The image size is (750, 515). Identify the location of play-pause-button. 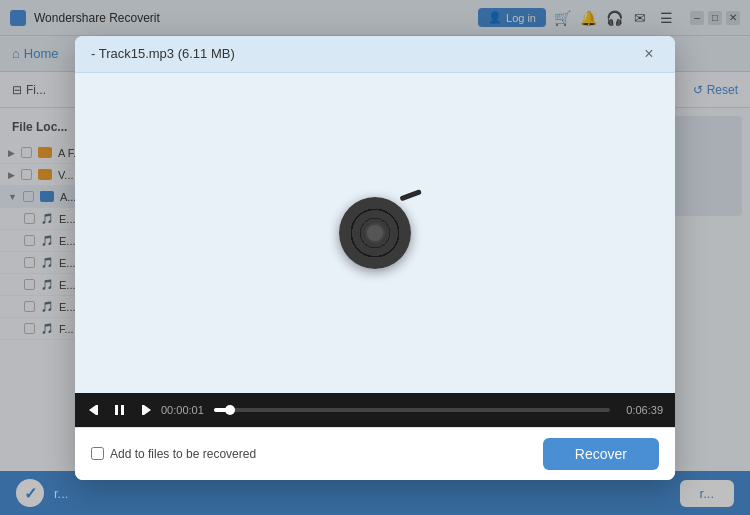
(120, 410).